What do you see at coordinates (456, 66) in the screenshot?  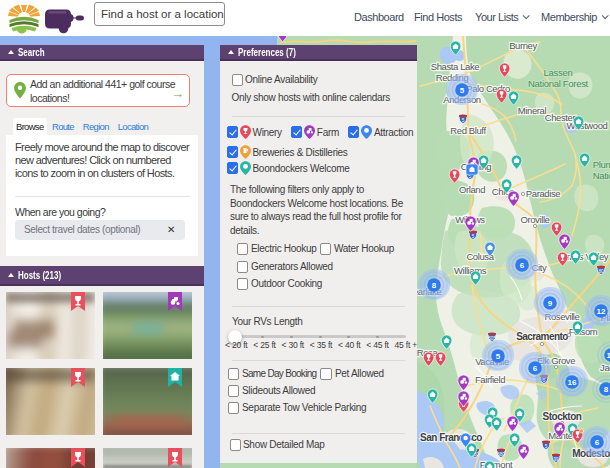 I see `svg-text: Shasta Lake` at bounding box center [456, 66].